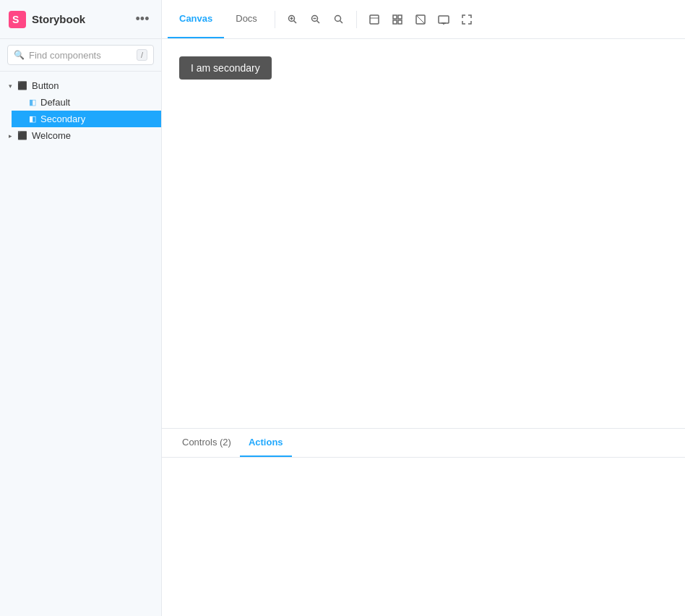 This screenshot has height=616, width=685. I want to click on zoom-out-button, so click(316, 20).